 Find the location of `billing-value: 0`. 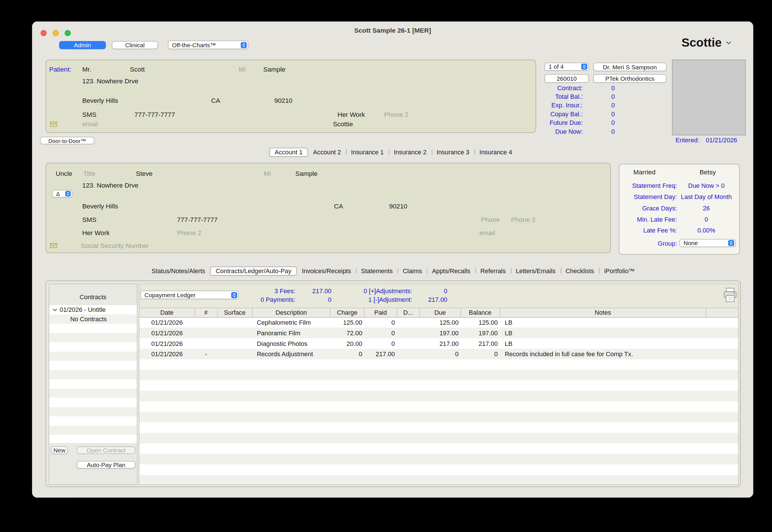

billing-value: 0 is located at coordinates (707, 219).